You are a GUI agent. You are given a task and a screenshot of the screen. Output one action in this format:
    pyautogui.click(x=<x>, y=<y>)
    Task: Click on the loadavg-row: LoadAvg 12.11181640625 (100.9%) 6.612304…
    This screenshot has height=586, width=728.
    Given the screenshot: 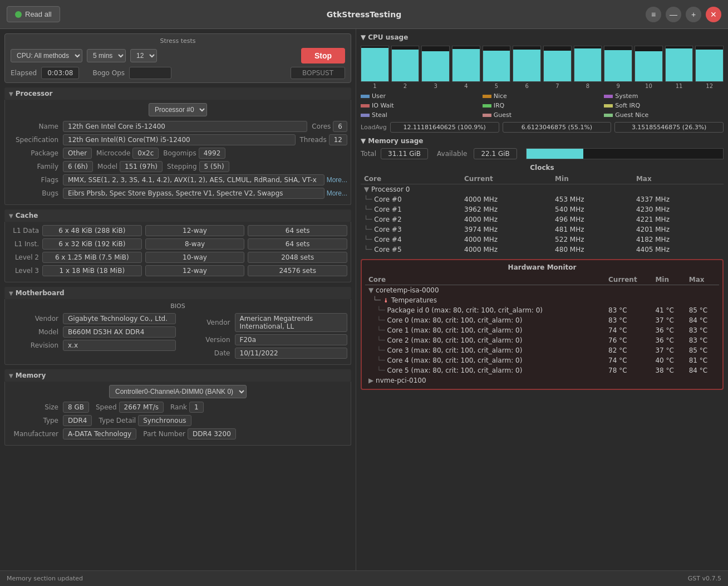 What is the action you would take?
    pyautogui.click(x=542, y=127)
    